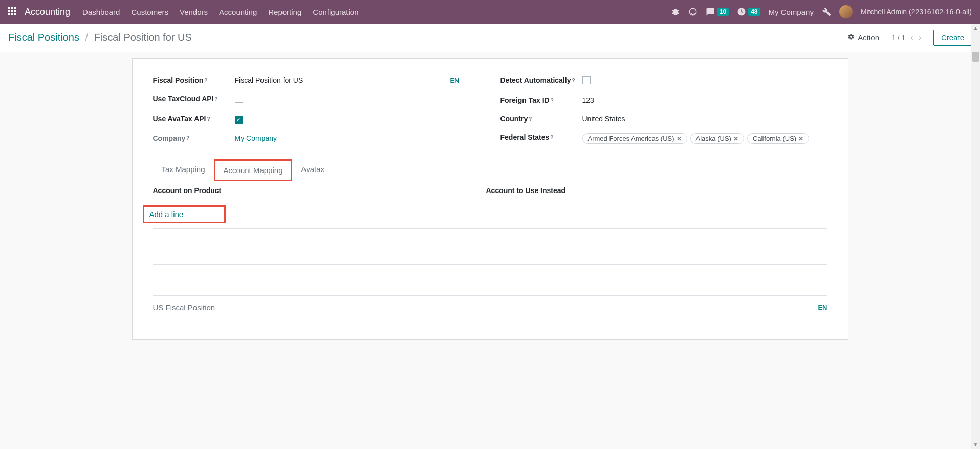 This screenshot has width=980, height=449. Describe the element at coordinates (184, 214) in the screenshot. I see `add-a-line: Add a line` at that location.